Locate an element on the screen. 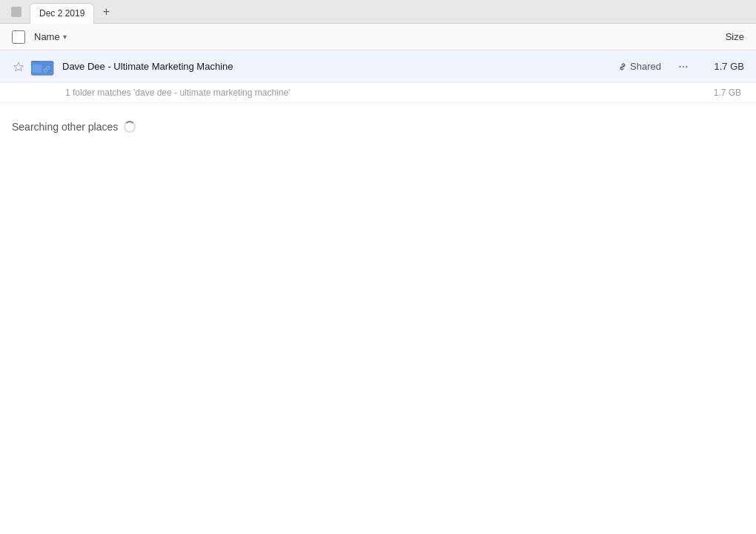 The width and height of the screenshot is (756, 534). file-size-label: 1.7 GB is located at coordinates (722, 67).